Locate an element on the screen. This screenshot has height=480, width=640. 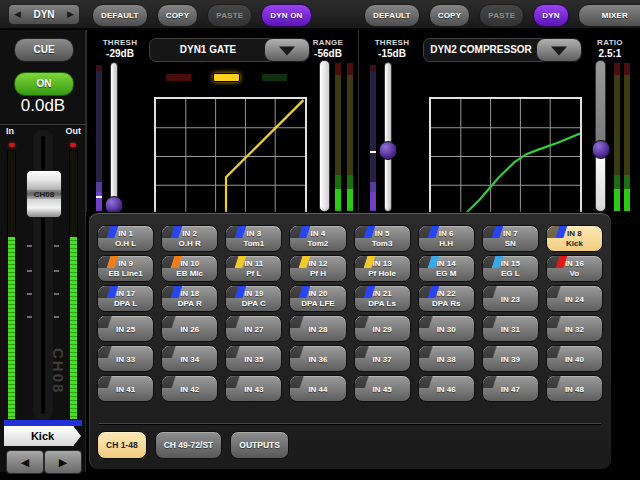
channel-button-in-14: IN 14EG M is located at coordinates (446, 268).